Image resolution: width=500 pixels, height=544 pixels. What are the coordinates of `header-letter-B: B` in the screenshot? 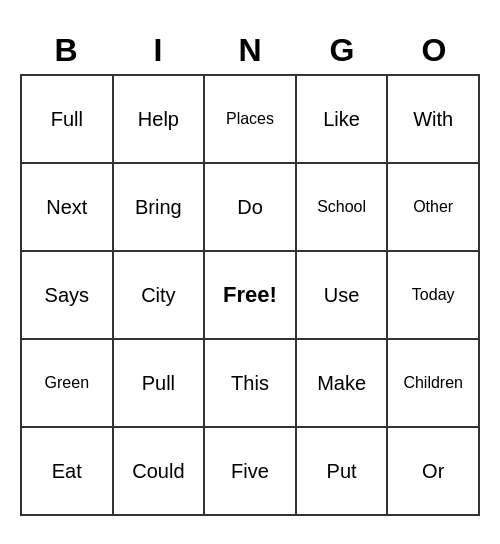 It's located at (66, 50).